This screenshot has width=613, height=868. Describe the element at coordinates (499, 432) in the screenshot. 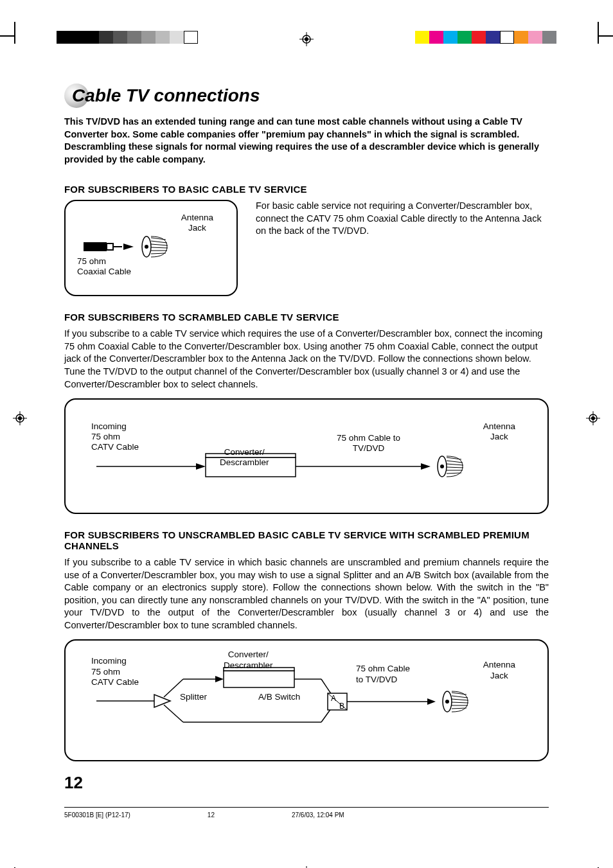

I see `antenna-label-2: Antenna Jack` at that location.